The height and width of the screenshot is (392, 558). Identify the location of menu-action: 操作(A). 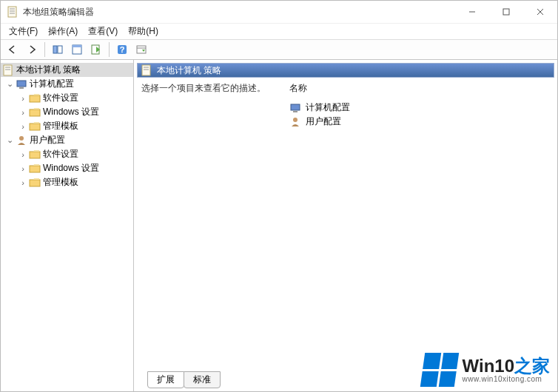
(63, 31).